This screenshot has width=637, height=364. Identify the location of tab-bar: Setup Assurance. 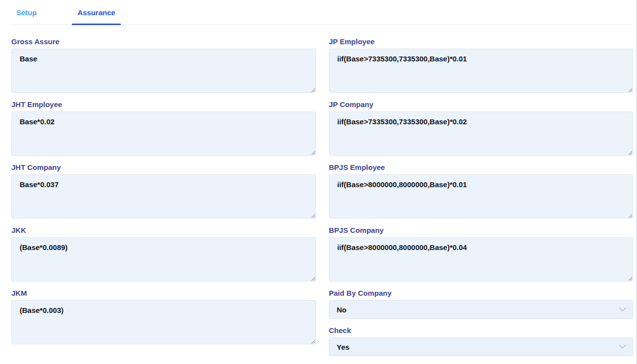
(318, 13).